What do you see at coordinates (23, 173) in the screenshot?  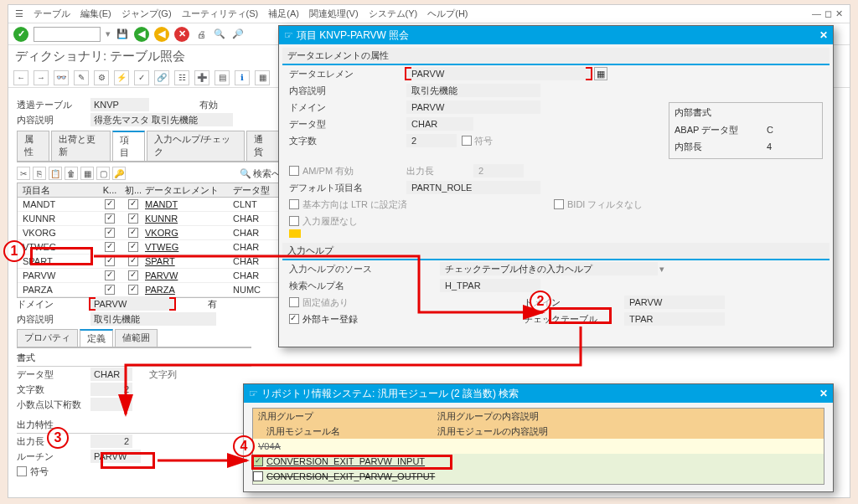 I see `cut-icon: ✂` at bounding box center [23, 173].